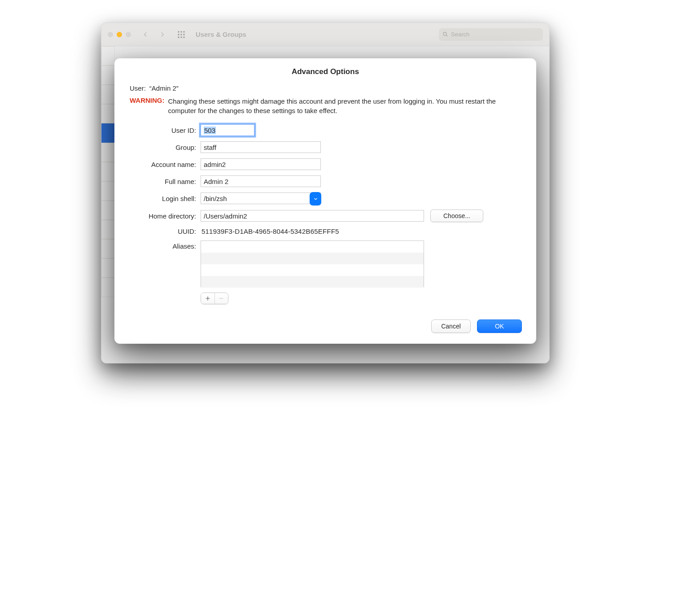  What do you see at coordinates (162, 181) in the screenshot?
I see `full-name-label: Full name:` at bounding box center [162, 181].